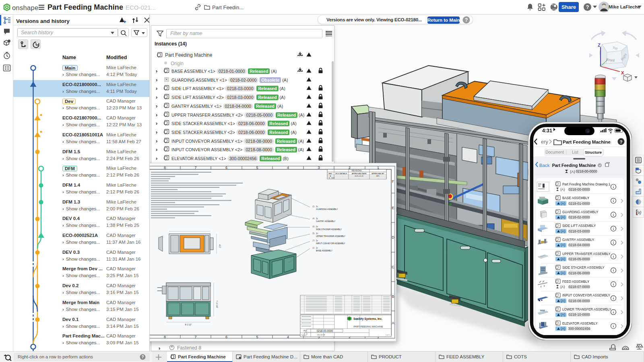 The width and height of the screenshot is (644, 362). I want to click on svg-text: onshape, so click(25, 8).